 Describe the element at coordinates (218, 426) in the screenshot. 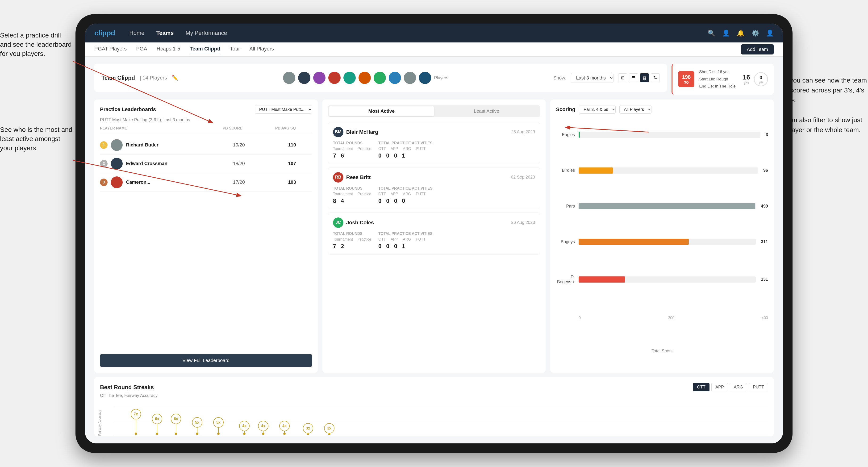

I see `list-item: 5x` at that location.